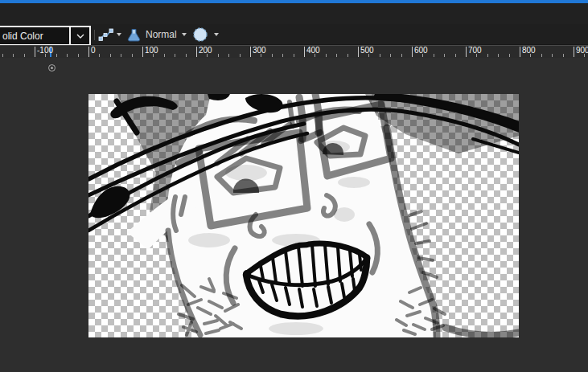  I want to click on gradient-nodes-icon, so click(106, 35).